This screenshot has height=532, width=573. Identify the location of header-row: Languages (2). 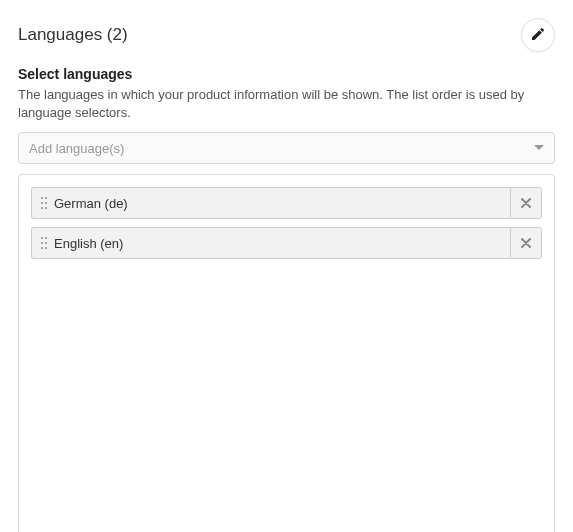
(286, 35).